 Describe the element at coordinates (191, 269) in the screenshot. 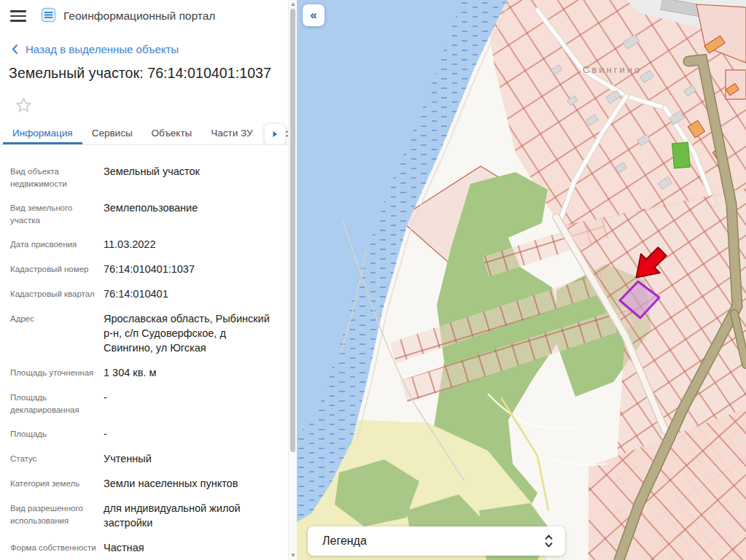

I see `field-value: 76:14:010401:1037` at that location.